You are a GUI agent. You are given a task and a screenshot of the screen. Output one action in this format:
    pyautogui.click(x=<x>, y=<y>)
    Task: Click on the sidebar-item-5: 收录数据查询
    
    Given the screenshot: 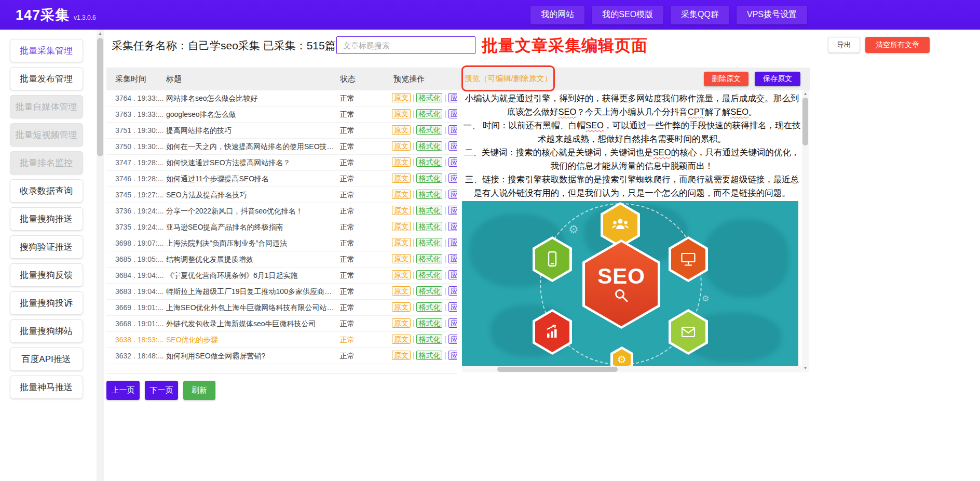 What is the action you would take?
    pyautogui.click(x=47, y=191)
    